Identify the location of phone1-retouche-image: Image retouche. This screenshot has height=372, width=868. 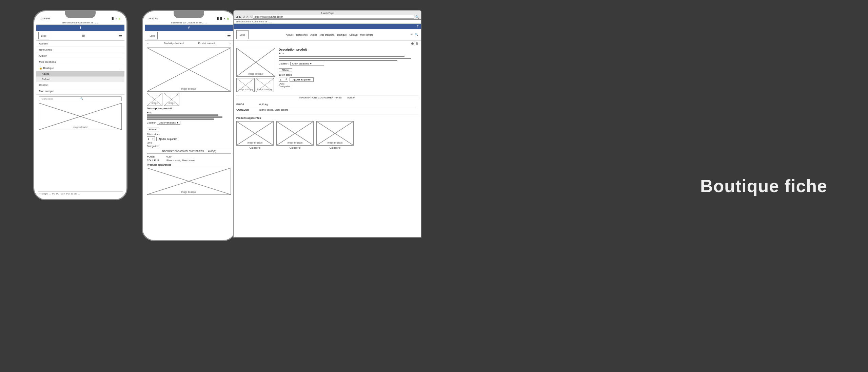
(80, 116).